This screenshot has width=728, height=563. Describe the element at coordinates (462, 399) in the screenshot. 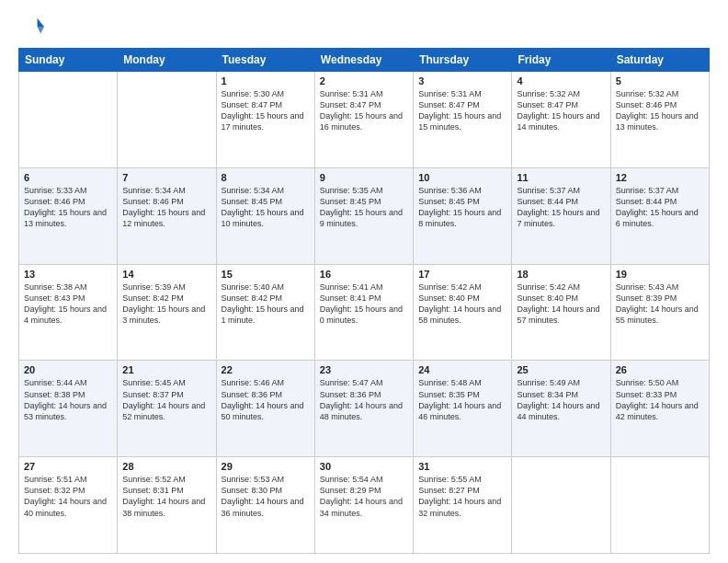

I see `day-info: Sunrise: 5:48 AM Sunset: 8:35 PM Dayligh…` at that location.